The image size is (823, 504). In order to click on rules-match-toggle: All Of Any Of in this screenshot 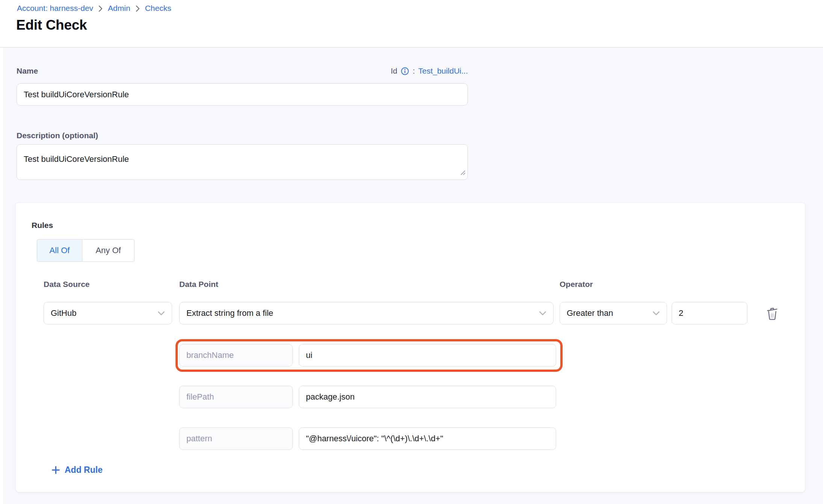, I will do `click(86, 250)`.